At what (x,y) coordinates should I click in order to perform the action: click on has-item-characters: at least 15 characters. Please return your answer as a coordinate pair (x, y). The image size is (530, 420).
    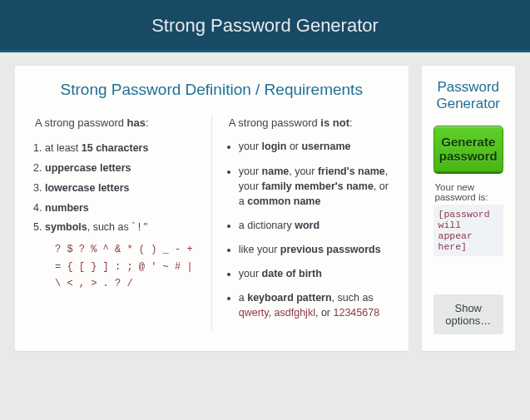
    Looking at the image, I should click on (122, 149).